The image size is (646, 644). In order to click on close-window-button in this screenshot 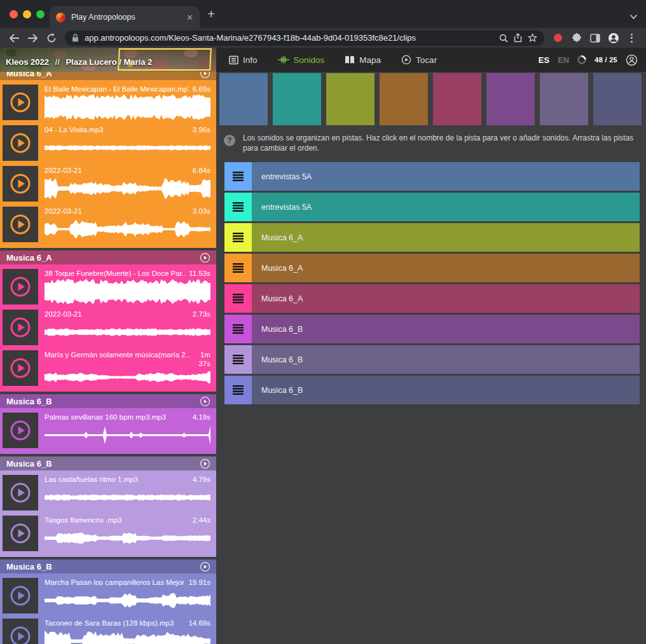, I will do `click(14, 14)`.